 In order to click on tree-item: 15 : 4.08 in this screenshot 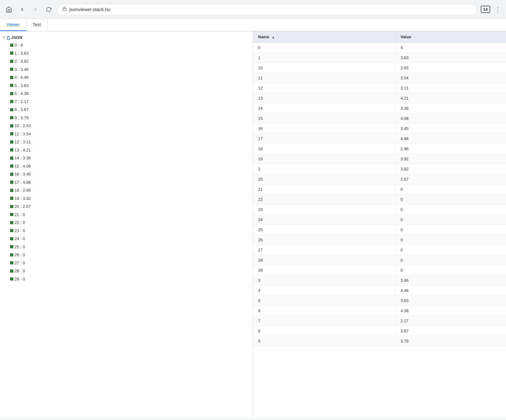, I will do `click(126, 166)`.